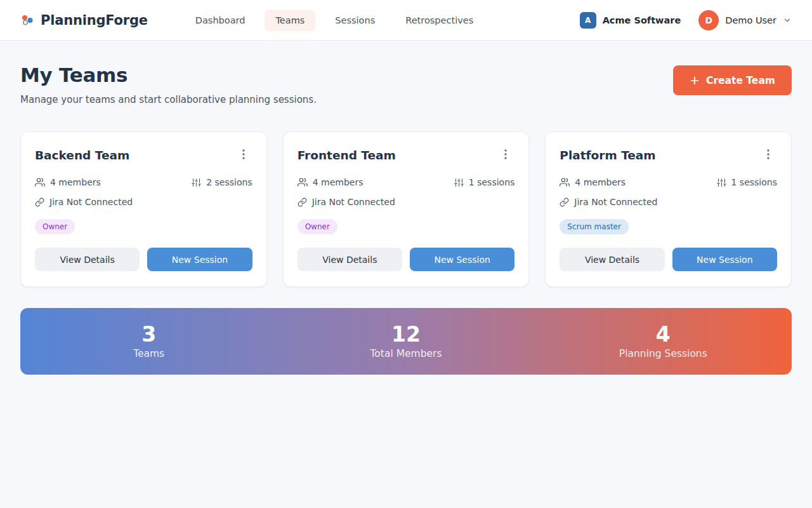 This screenshot has width=812, height=508. I want to click on brand-name: PlanningForge, so click(94, 20).